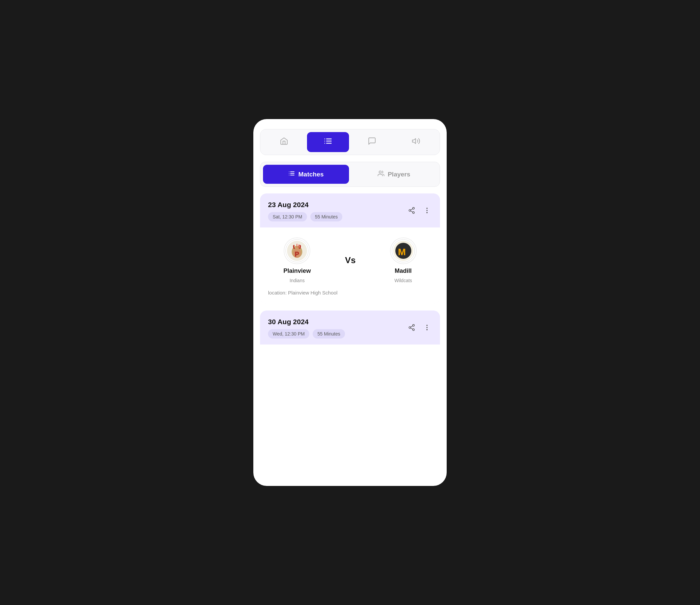  What do you see at coordinates (311, 174) in the screenshot?
I see `matches-tab-label: Matches` at bounding box center [311, 174].